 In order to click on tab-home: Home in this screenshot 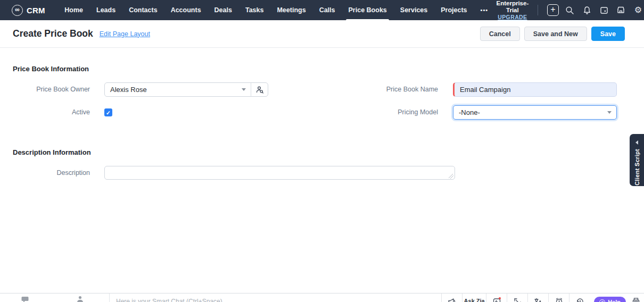, I will do `click(74, 10)`.